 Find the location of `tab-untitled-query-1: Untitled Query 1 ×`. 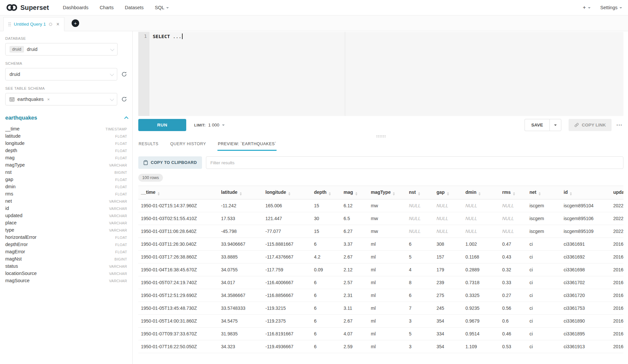

tab-untitled-query-1: Untitled Query 1 × is located at coordinates (34, 24).